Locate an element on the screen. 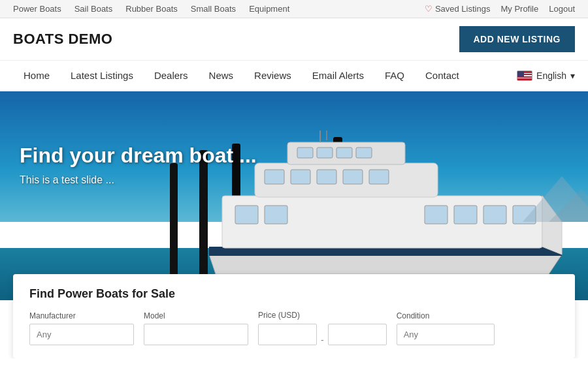  nav-faq: FAQ is located at coordinates (395, 76).